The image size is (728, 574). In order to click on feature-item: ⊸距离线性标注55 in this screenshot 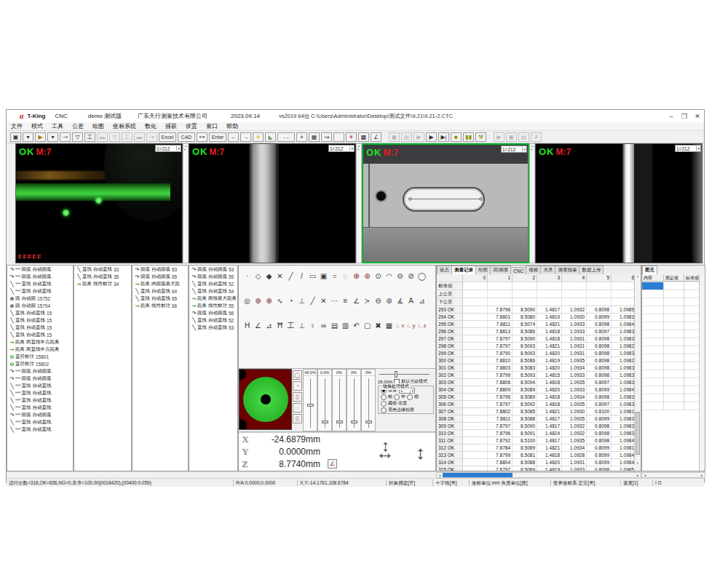, I will do `click(213, 306)`.